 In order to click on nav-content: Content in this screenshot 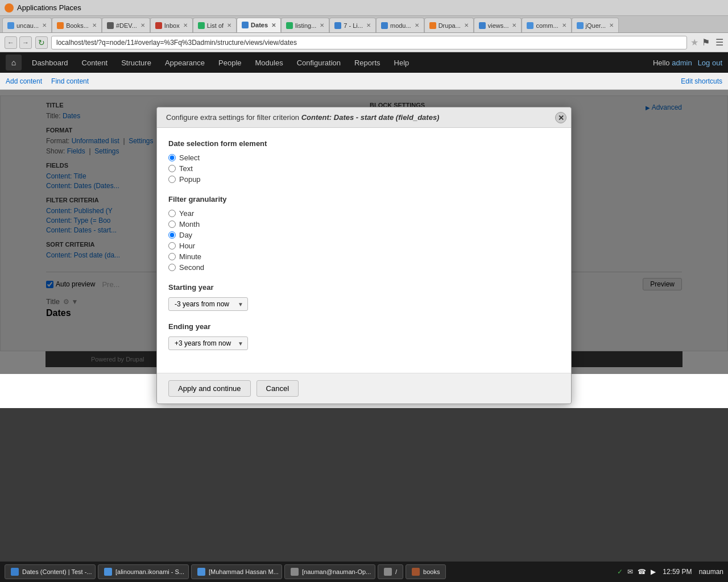, I will do `click(95, 63)`.